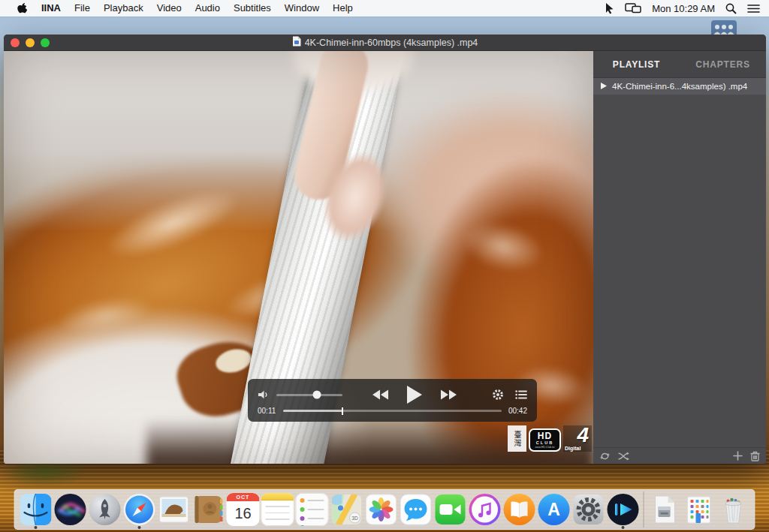 This screenshot has width=769, height=532. I want to click on sidebar-tabs: PLAYLIST CHAPTERS, so click(680, 65).